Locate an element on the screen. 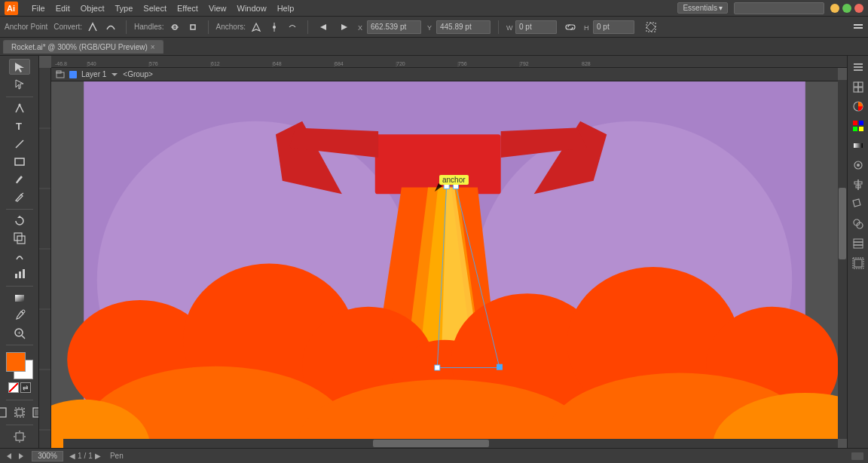  vertical-scroll-thumb is located at coordinates (842, 223).